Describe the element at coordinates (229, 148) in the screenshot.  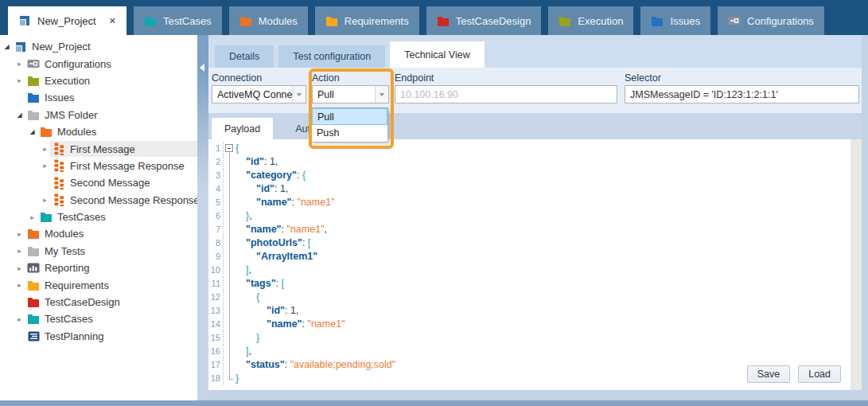
I see `collapse-toggle-icon` at that location.